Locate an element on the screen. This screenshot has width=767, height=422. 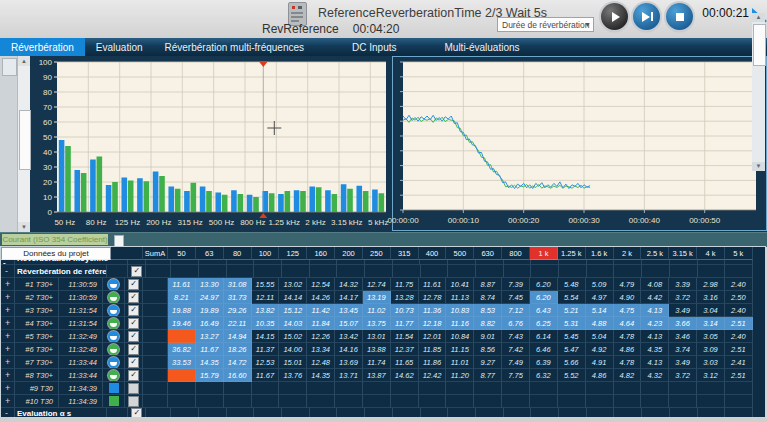
freq-header-800: 800 is located at coordinates (516, 254).